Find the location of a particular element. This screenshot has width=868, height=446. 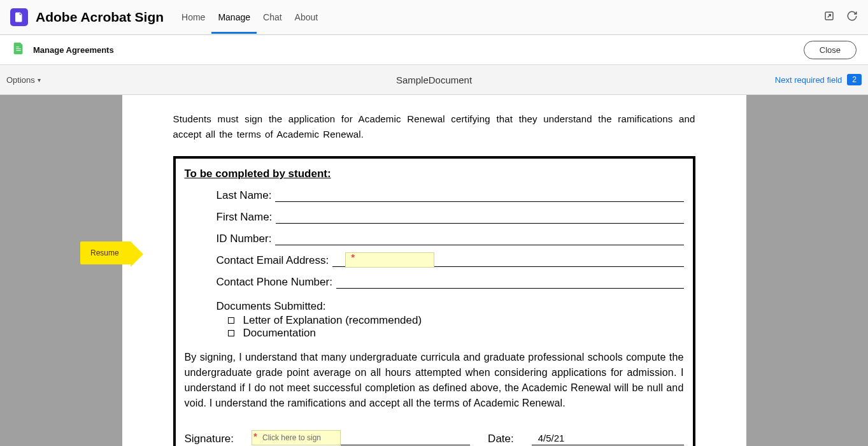

signature-label: Signature: is located at coordinates (210, 439).